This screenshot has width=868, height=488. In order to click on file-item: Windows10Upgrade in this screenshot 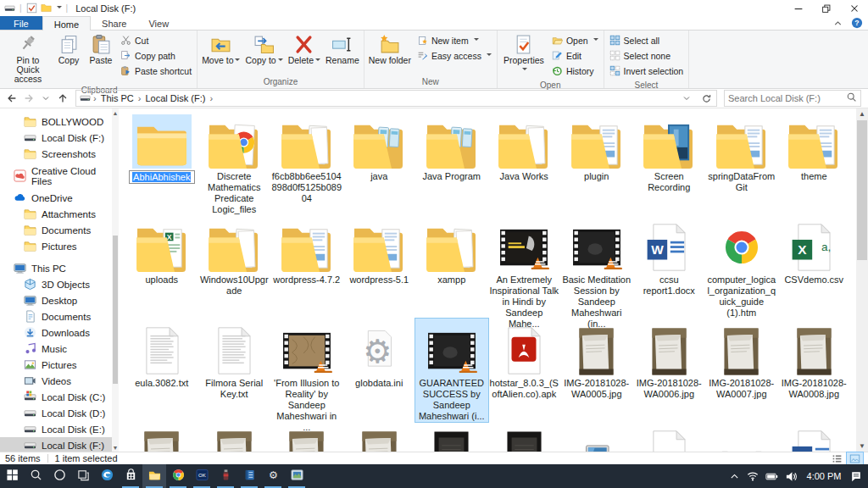, I will do `click(235, 267)`.